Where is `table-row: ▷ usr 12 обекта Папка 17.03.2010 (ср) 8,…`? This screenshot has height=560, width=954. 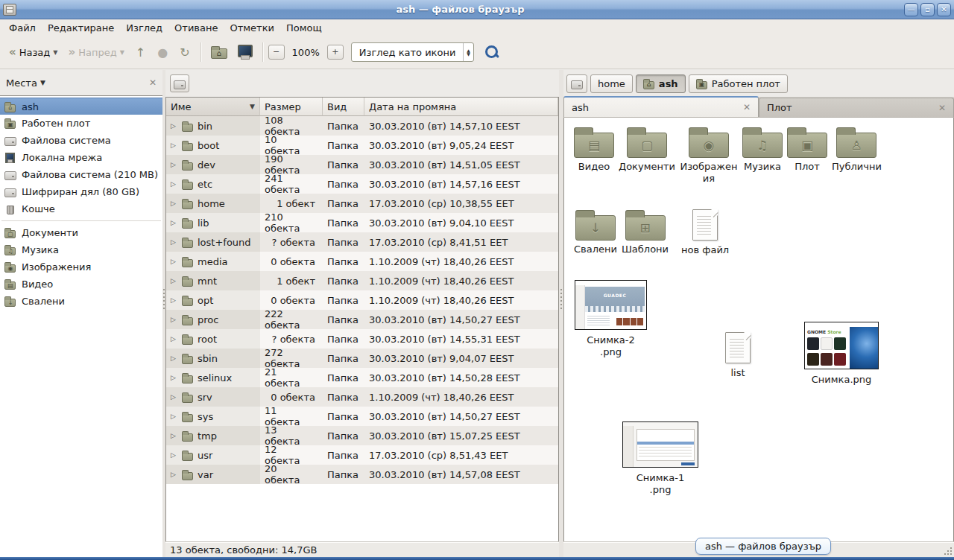 table-row: ▷ usr 12 обекта Папка 17.03.2010 (ср) 8,… is located at coordinates (362, 455).